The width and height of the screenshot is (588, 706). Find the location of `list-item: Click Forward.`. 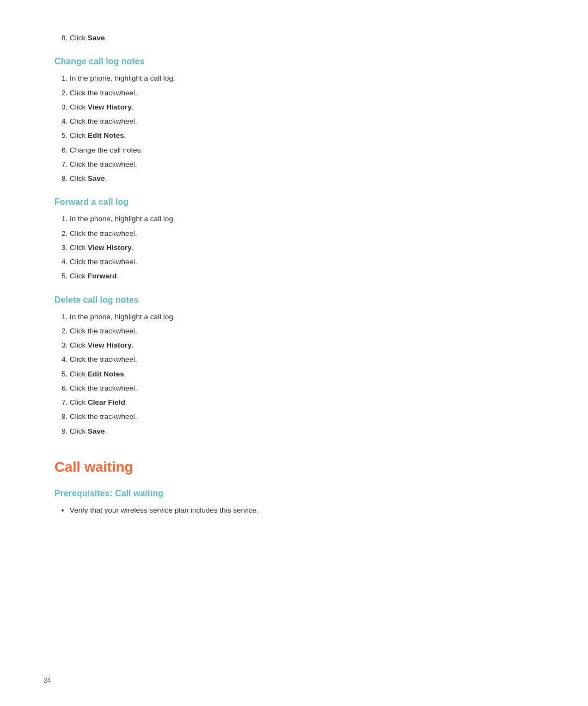

list-item: Click Forward. is located at coordinates (307, 276).